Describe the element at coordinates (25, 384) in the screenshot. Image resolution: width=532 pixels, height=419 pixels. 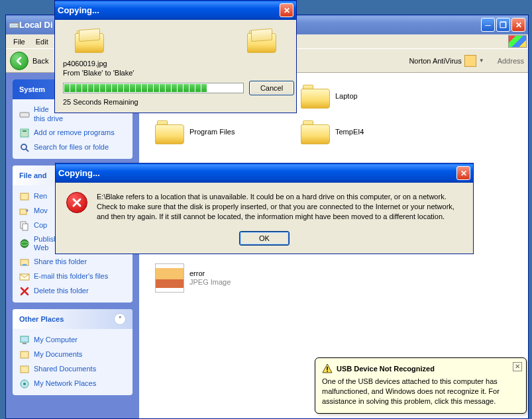
I see `network-icon` at that location.